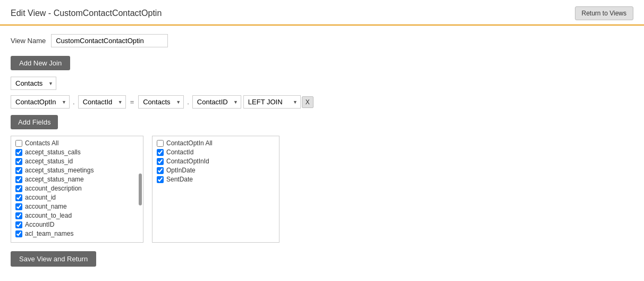  Describe the element at coordinates (77, 234) in the screenshot. I see `list-item: acl_team_names` at that location.